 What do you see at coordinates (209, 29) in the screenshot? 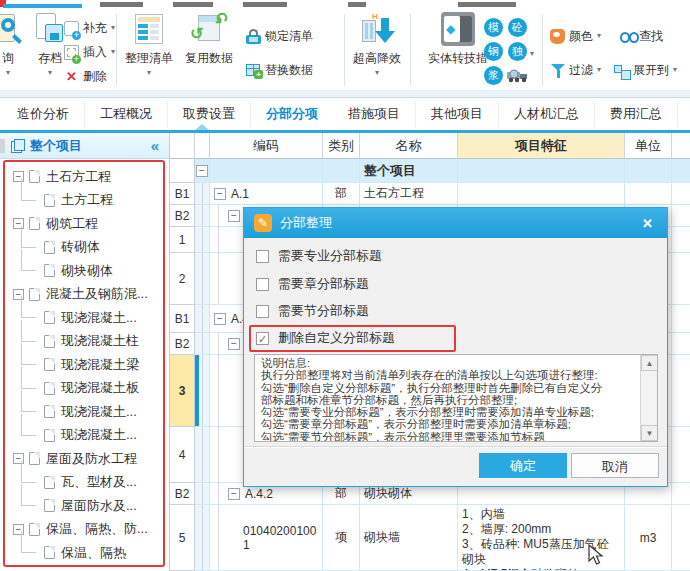
I see `reuse-data-icon: ↺↺` at bounding box center [209, 29].